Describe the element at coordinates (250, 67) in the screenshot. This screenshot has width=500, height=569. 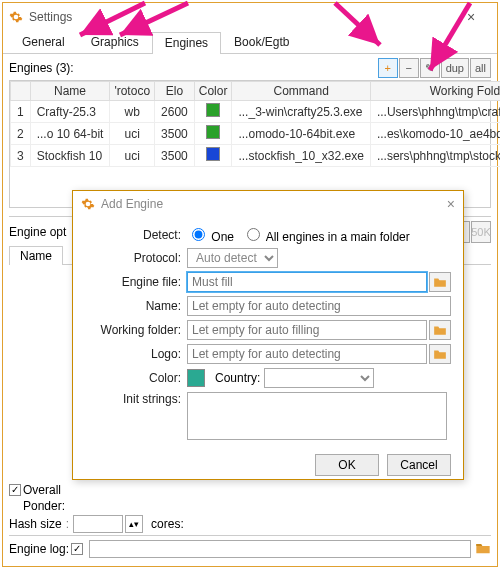
I see `engines-toolbar: Engines (3): + − ✎ dup all` at that location.